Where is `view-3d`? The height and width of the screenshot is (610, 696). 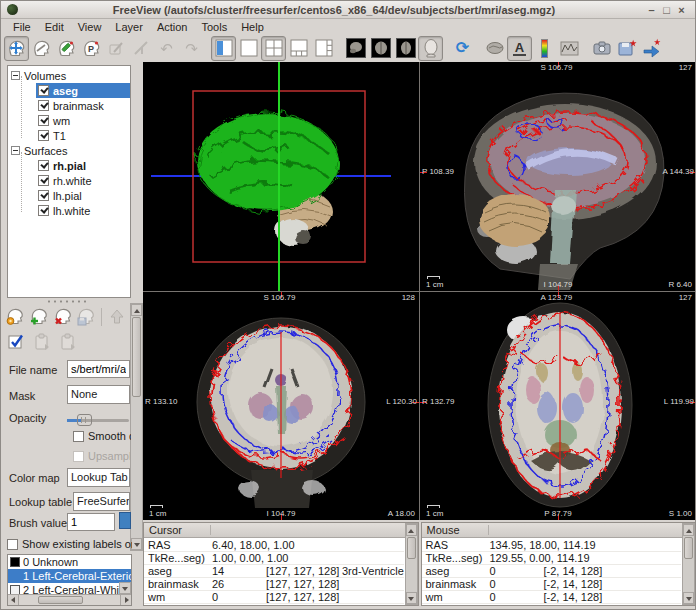
view-3d is located at coordinates (281, 176).